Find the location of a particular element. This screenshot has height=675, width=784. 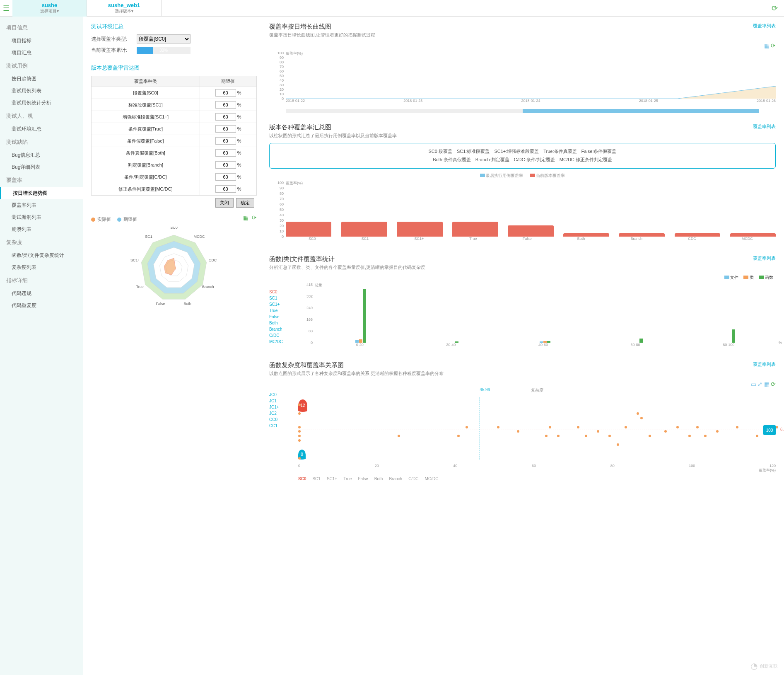

tab-sub: 选择项目▾ is located at coordinates (50, 11).